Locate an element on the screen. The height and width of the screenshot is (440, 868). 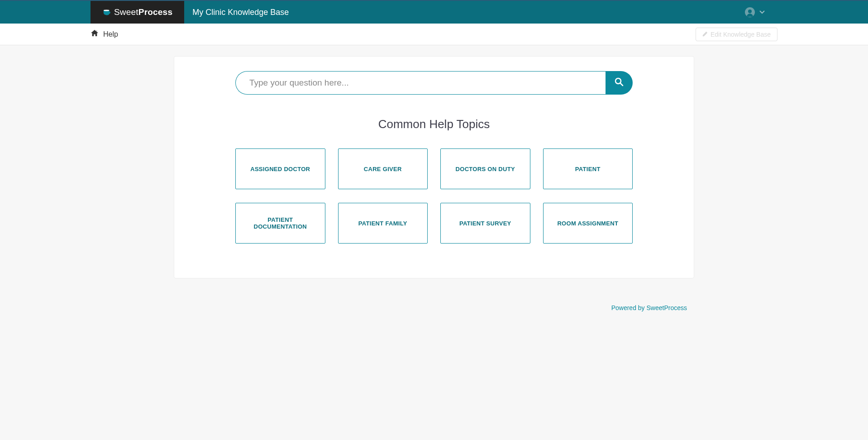
topic-label: PATIENT is located at coordinates (588, 169).